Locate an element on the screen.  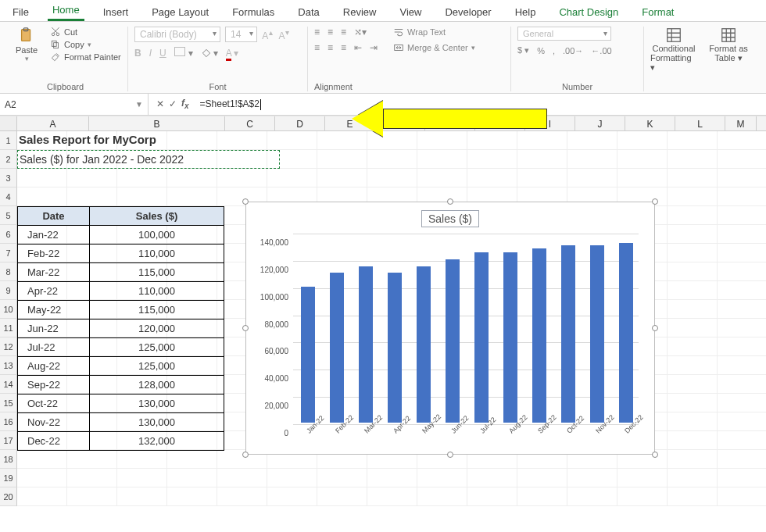
cell-sales: 132,000 is located at coordinates (157, 441).